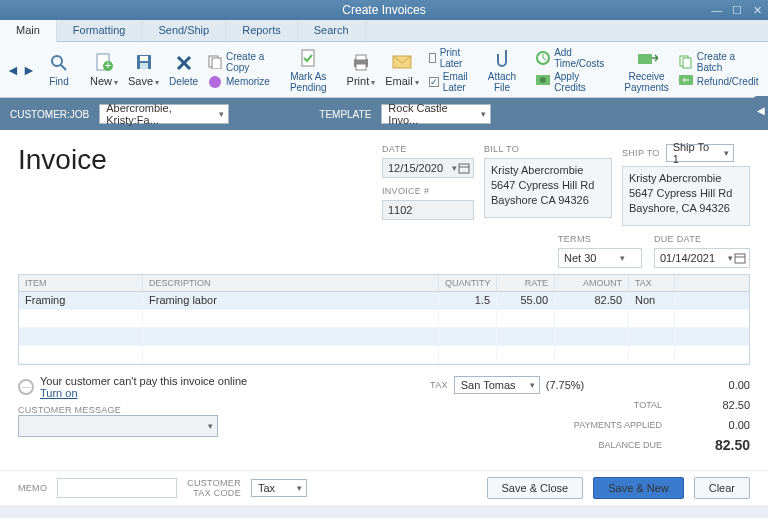 This screenshot has width=768, height=518. Describe the element at coordinates (345, 114) in the screenshot. I see `template-label: Template` at that location.